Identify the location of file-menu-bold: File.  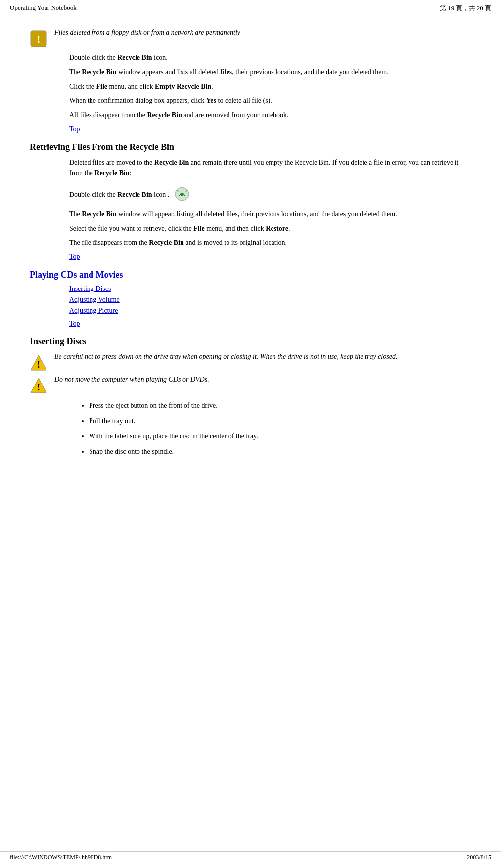
(102, 86).